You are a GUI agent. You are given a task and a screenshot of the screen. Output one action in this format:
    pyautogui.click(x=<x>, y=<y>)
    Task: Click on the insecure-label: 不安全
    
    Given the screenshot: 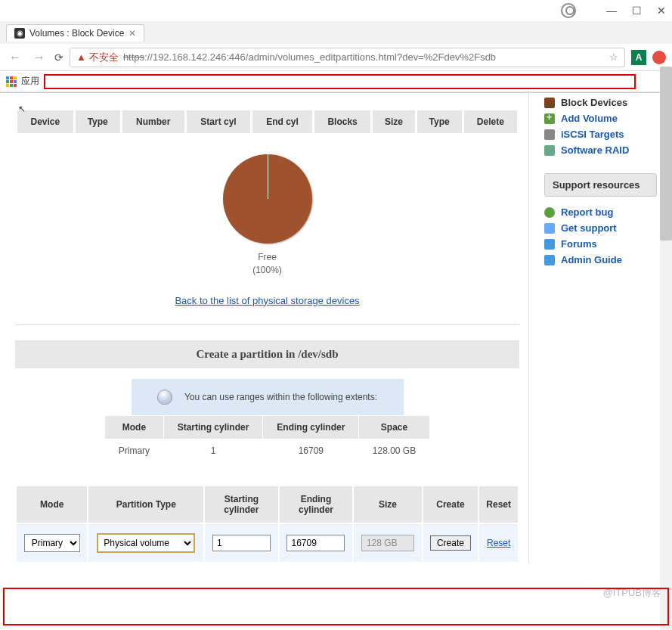 What is the action you would take?
    pyautogui.click(x=104, y=57)
    